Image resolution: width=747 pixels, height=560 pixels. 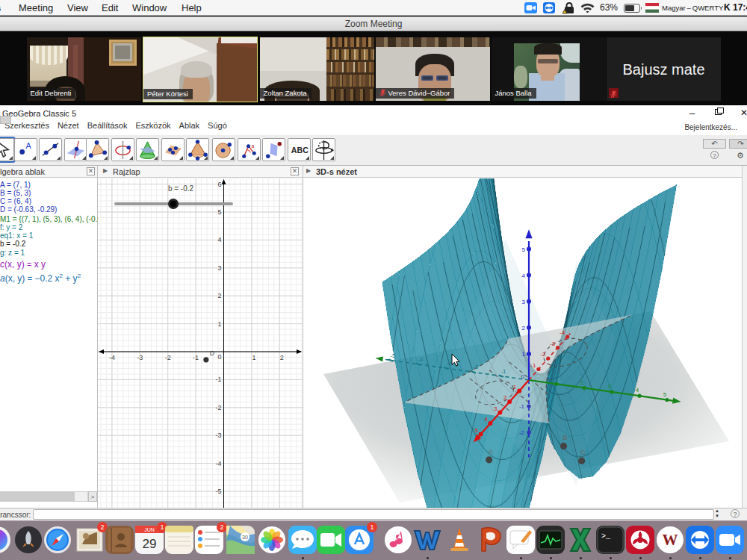 What do you see at coordinates (565, 438) in the screenshot?
I see `svg-text: B` at bounding box center [565, 438].